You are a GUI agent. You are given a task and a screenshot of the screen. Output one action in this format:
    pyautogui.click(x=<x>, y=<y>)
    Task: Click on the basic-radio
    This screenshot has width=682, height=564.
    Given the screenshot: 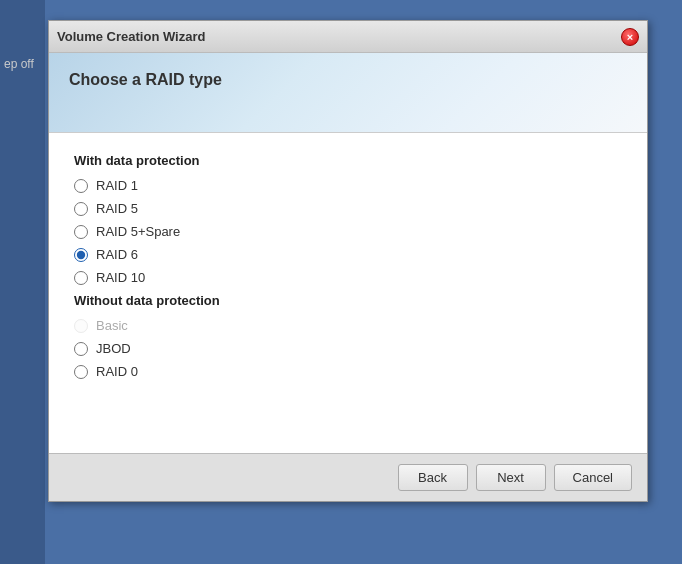 What is the action you would take?
    pyautogui.click(x=81, y=326)
    